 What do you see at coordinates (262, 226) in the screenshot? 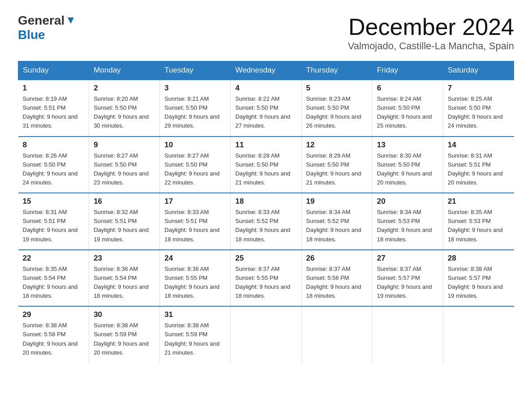
I see `day-info: Sunrise: 8:33 AMSunset: 5:52 PMDaylight:…` at bounding box center [262, 226].